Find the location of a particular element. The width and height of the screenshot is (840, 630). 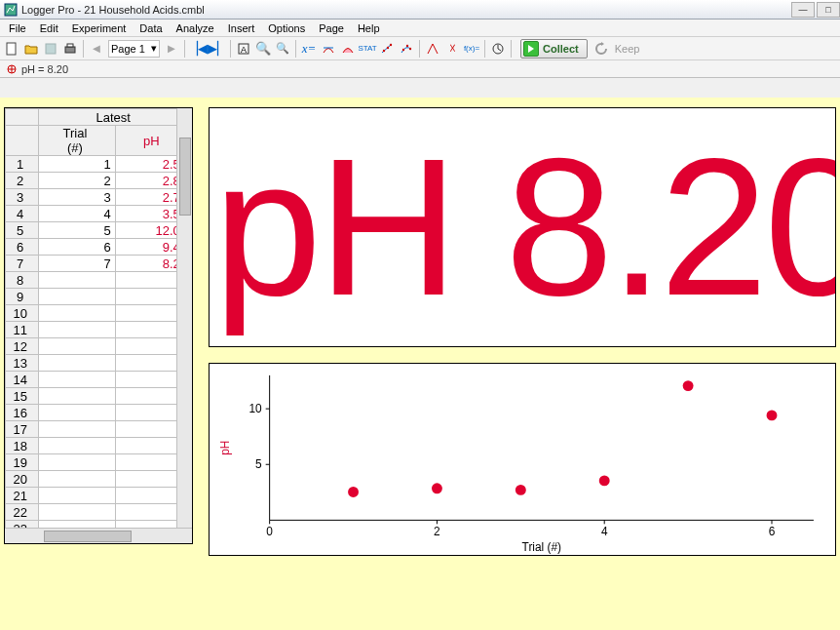

model-icon is located at coordinates (433, 49).